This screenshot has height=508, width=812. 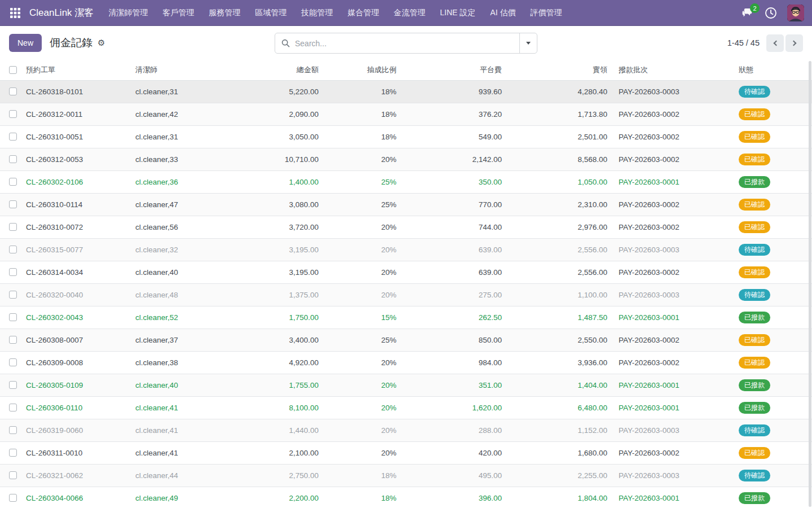 I want to click on table-row: CL-260311-0010cl.cleaner,412,100.0020%42…, so click(x=406, y=453).